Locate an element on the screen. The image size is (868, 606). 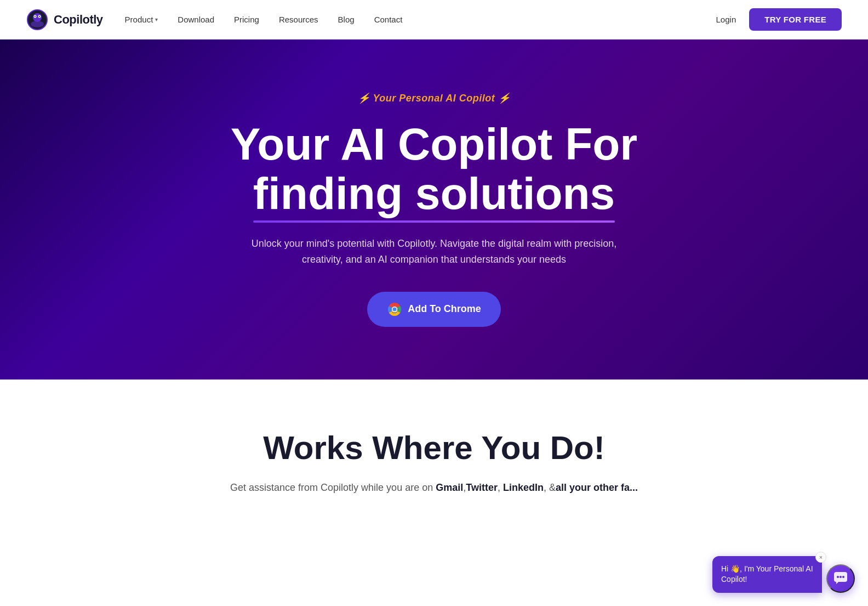
nav-link-pricing: Pricing is located at coordinates (247, 20).